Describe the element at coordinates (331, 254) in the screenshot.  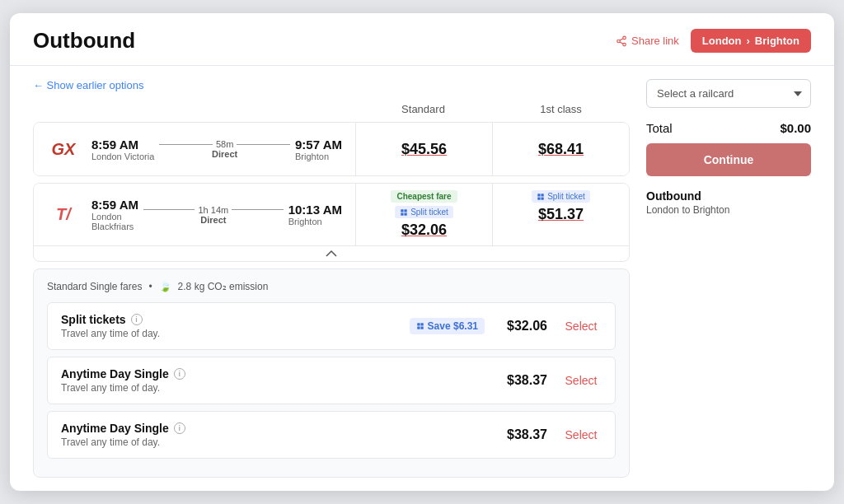
I see `chevron-up-icon` at that location.